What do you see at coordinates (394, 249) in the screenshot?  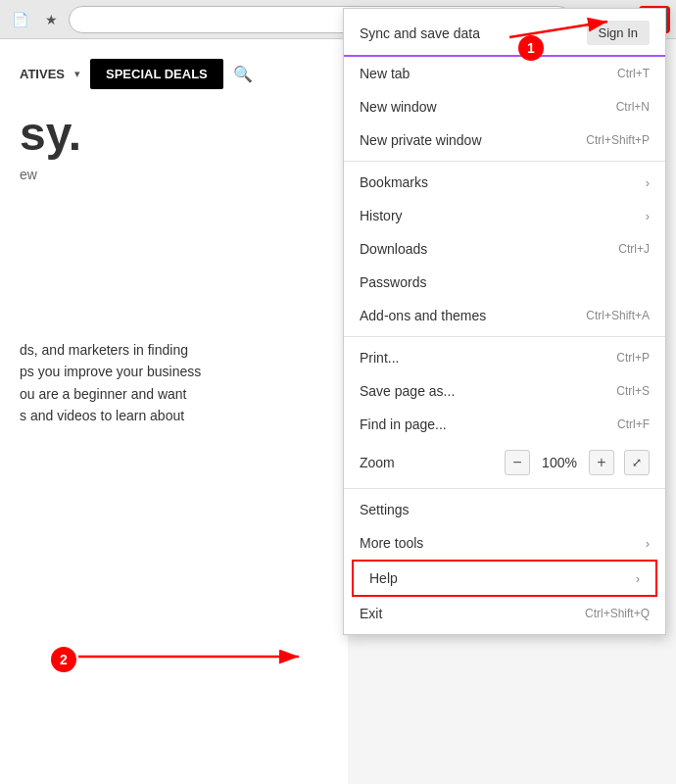 I see `menu-item-label: Downloads` at bounding box center [394, 249].